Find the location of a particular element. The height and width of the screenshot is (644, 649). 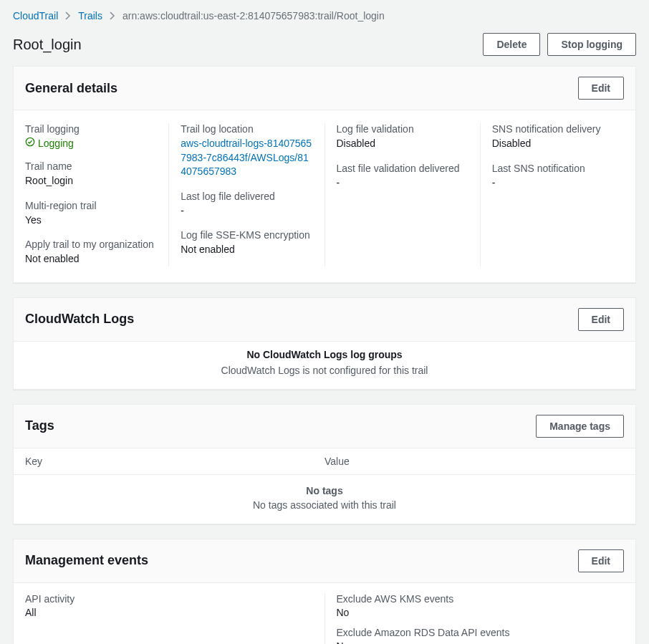

last-validation-value: - is located at coordinates (403, 183).